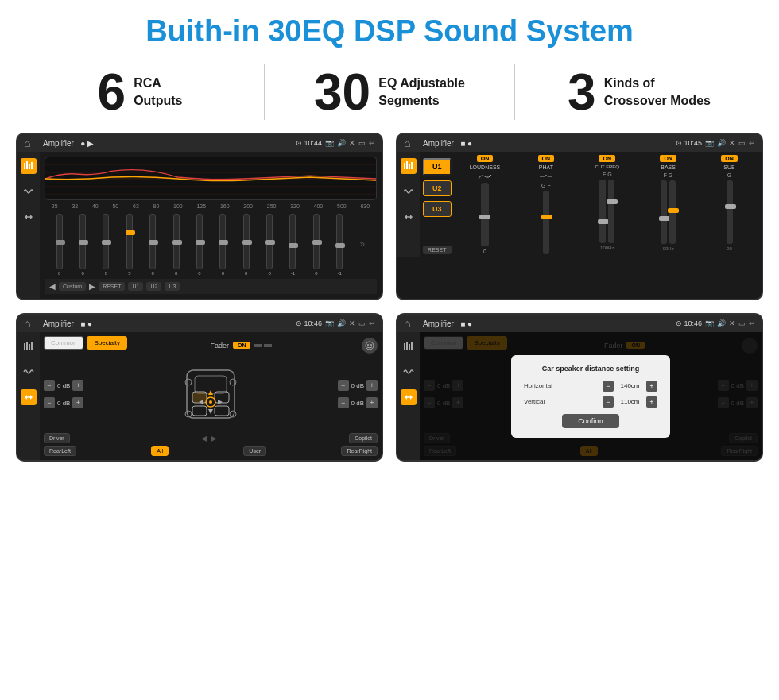 This screenshot has width=779, height=700. I want to click on bass-on: ON, so click(668, 159).